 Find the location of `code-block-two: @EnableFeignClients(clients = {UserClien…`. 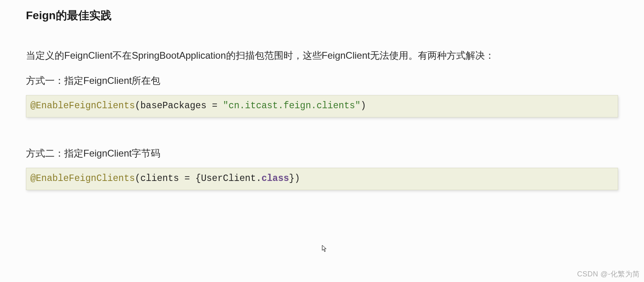

code-block-two: @EnableFeignClients(clients = {UserClien… is located at coordinates (322, 179).